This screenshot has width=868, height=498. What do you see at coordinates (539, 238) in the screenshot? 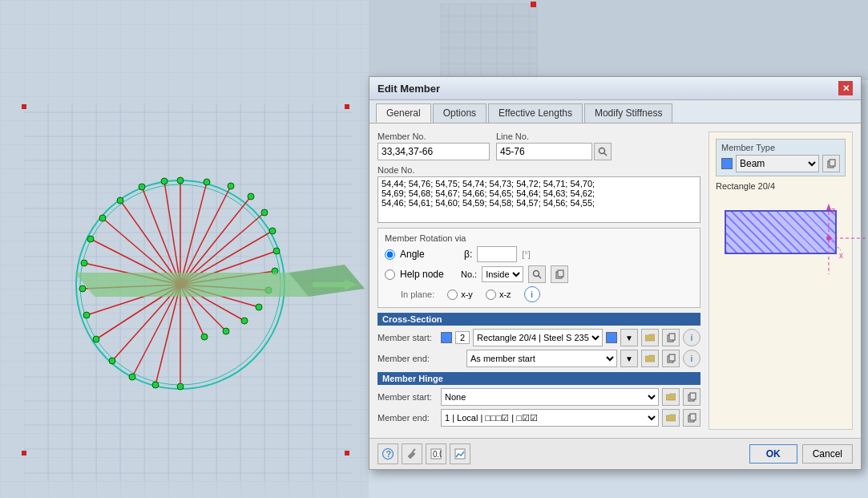
I see `rotation-label: Member Rotation via` at bounding box center [539, 238].